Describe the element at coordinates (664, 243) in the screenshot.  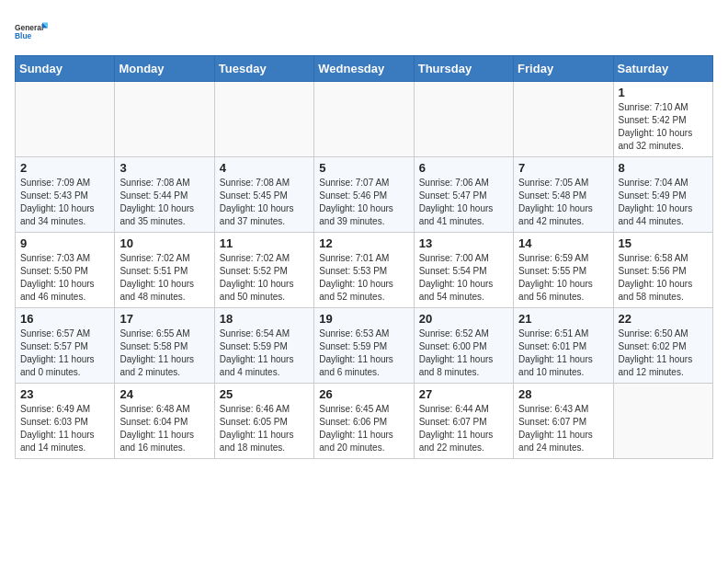
I see `day-number: 15` at that location.